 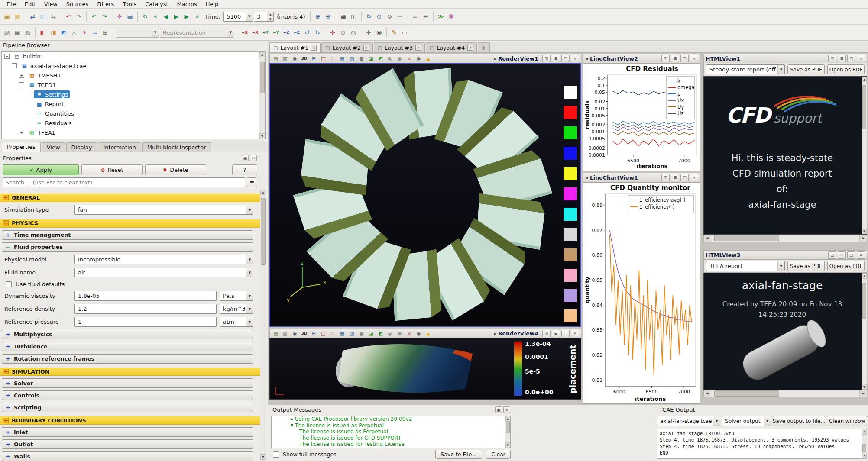 I want to click on fluid-name-select: air▼, so click(x=164, y=273).